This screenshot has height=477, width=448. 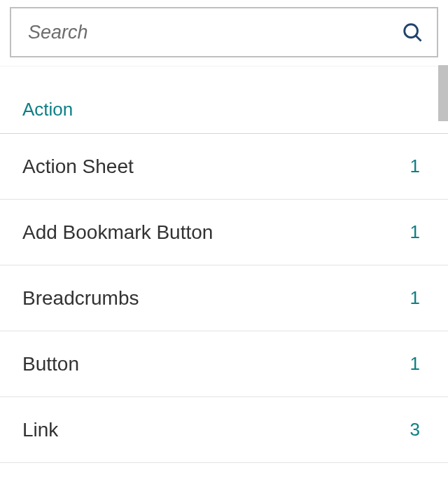 I want to click on list-item-label: Button, so click(x=50, y=364).